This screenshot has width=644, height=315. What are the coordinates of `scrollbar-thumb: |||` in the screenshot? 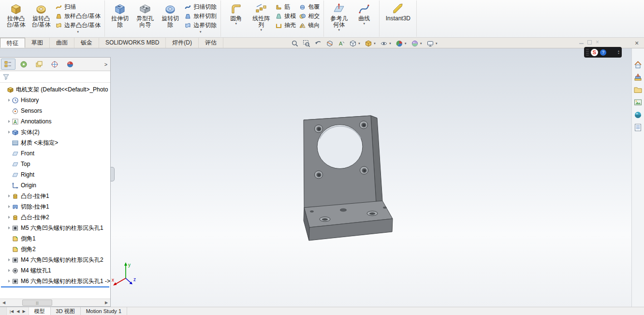 It's located at (37, 303).